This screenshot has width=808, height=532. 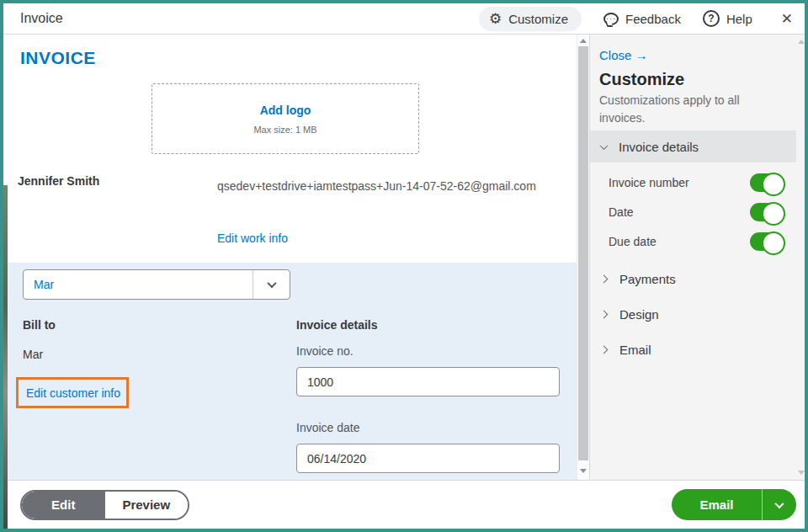 What do you see at coordinates (787, 19) in the screenshot?
I see `close-icon: ✕` at bounding box center [787, 19].